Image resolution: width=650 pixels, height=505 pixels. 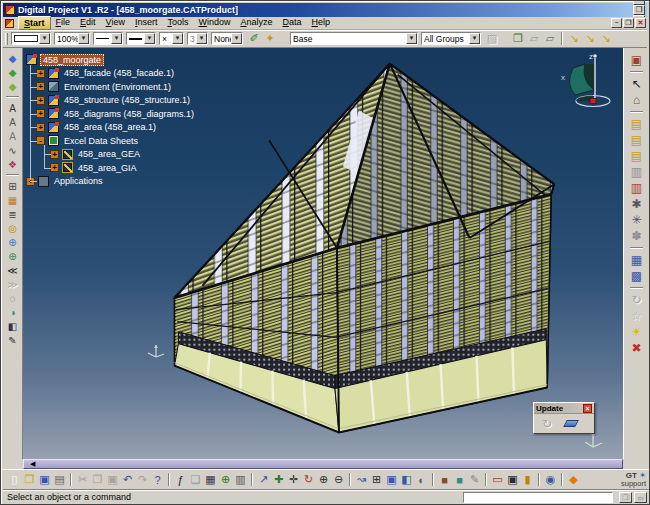 What do you see at coordinates (422, 480) in the screenshot?
I see `render-style-icon: ◐` at bounding box center [422, 480].